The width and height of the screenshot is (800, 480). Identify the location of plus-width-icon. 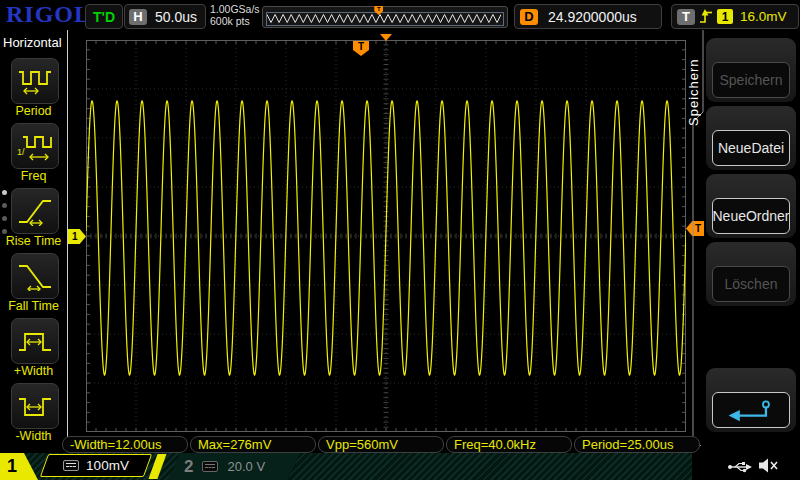
(35, 341).